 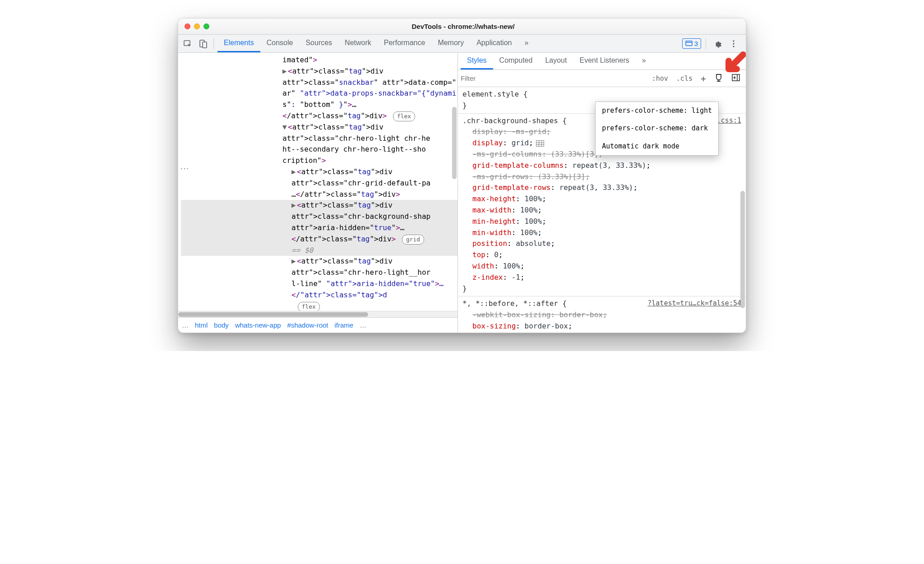 I want to click on horizontal-scrollbar, so click(x=318, y=314).